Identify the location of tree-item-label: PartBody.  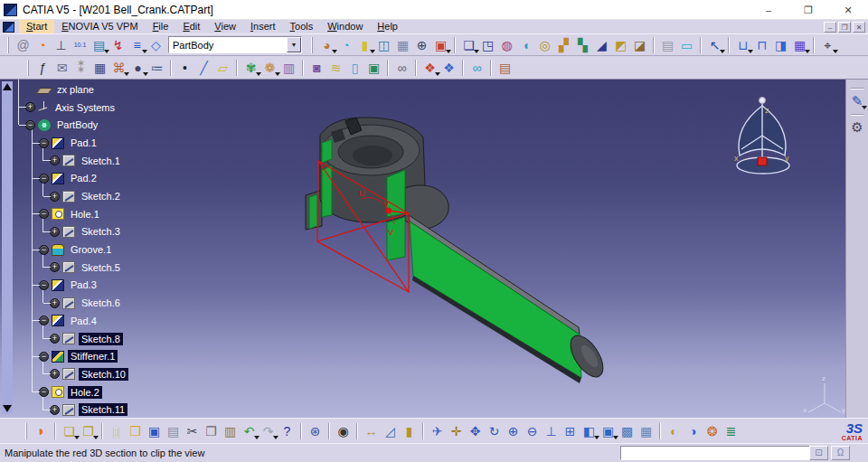
(78, 125).